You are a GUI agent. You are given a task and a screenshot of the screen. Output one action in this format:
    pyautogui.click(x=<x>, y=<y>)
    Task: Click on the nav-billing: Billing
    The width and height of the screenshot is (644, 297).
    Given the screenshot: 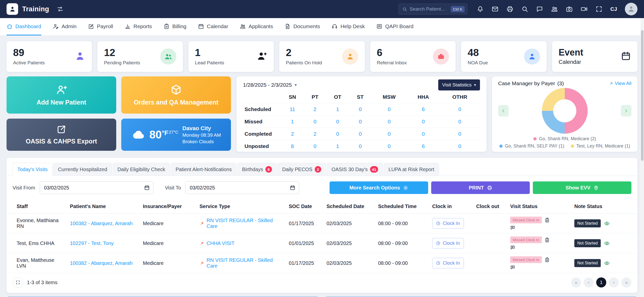 What is the action you would take?
    pyautogui.click(x=175, y=27)
    